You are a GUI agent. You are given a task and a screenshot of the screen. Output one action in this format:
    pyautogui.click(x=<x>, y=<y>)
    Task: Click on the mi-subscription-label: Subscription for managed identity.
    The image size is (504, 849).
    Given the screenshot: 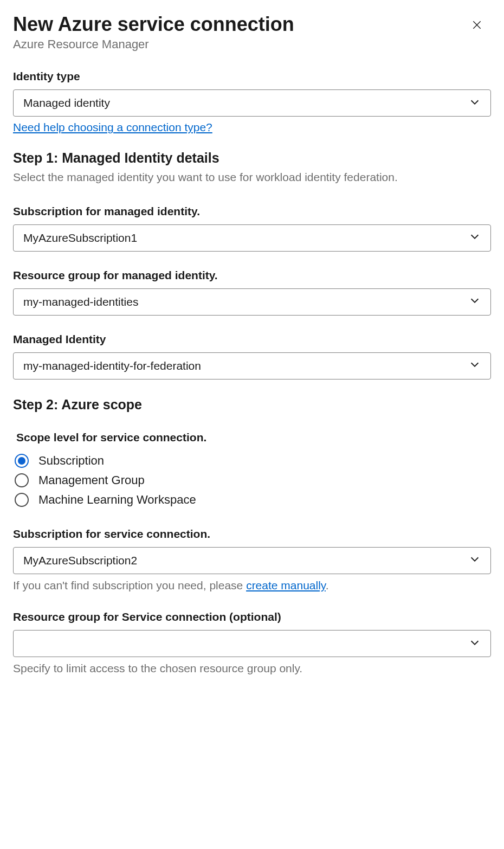 What is the action you would take?
    pyautogui.click(x=252, y=211)
    